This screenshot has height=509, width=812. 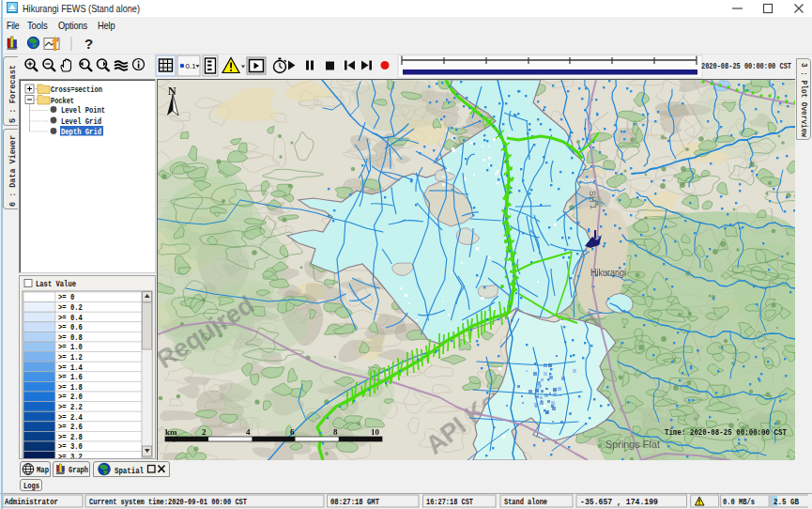 I want to click on svg-text: Level Point, so click(x=83, y=111).